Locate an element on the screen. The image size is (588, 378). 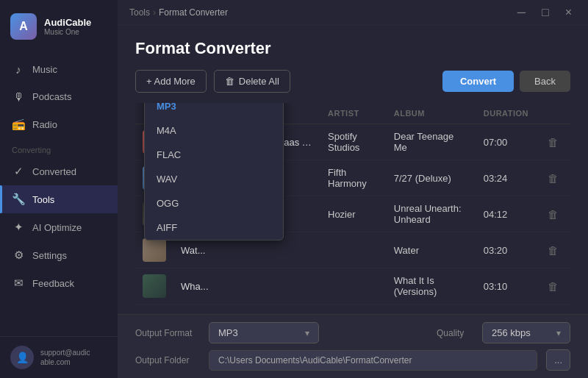
sidebar-item-settings: ⚙ Settings is located at coordinates (59, 255).